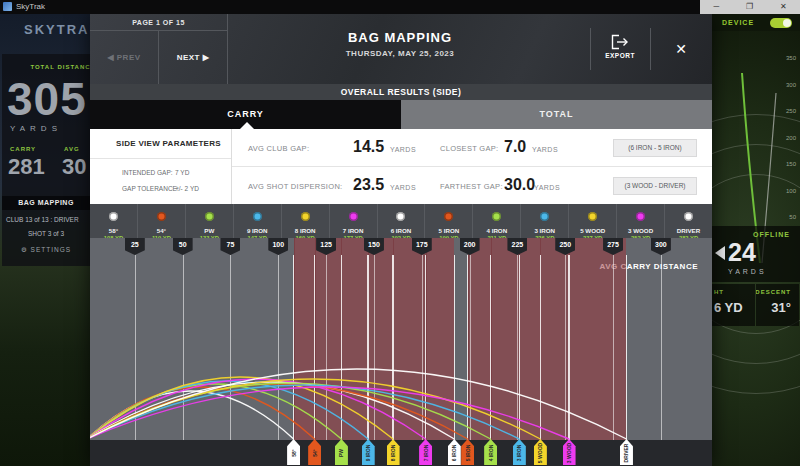 Image resolution: width=800 pixels, height=466 pixels. I want to click on club-landing-tag-label: 4 IRON, so click(491, 454).